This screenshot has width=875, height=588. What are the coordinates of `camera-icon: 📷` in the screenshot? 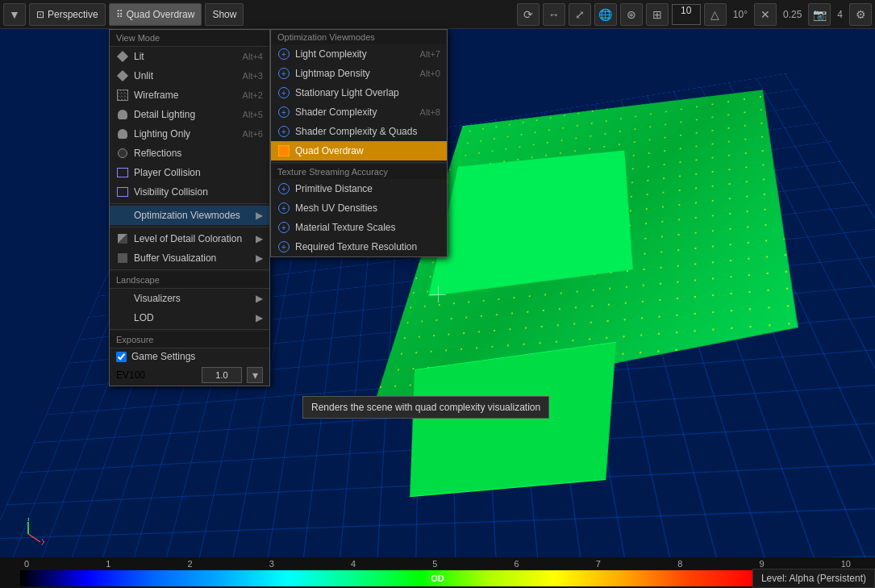 It's located at (819, 15).